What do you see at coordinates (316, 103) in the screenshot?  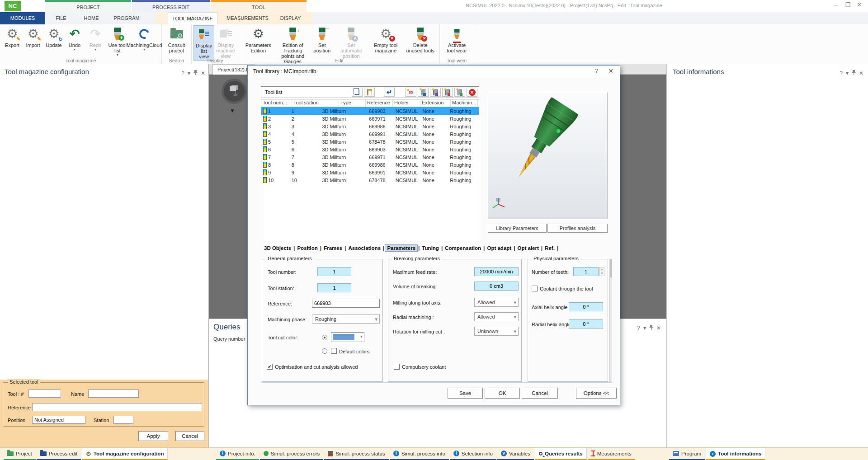 I see `column-header: Tool station` at bounding box center [316, 103].